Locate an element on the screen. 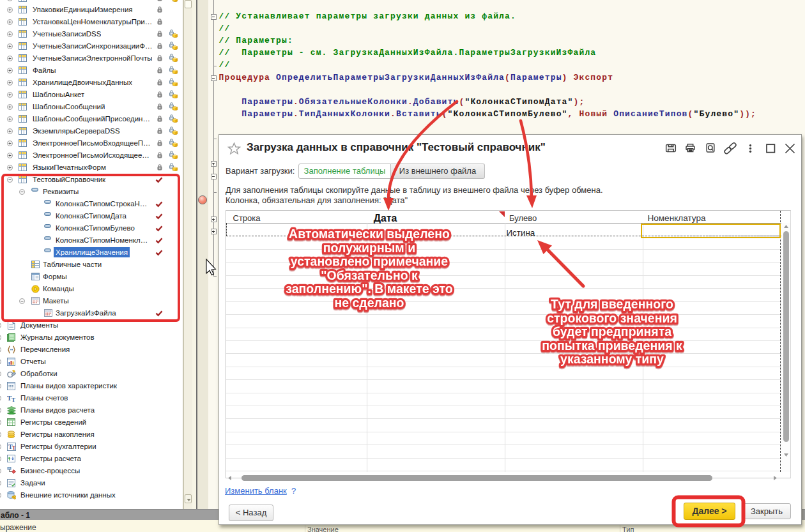 This screenshot has width=805, height=532. svg-text: указанному типу is located at coordinates (612, 359).